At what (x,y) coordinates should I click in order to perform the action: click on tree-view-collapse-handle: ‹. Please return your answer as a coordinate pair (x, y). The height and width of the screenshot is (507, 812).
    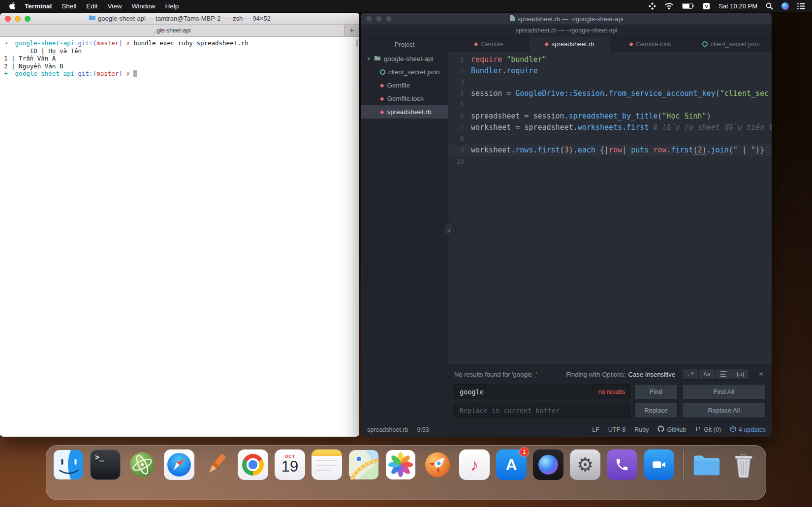
    Looking at the image, I should click on (449, 230).